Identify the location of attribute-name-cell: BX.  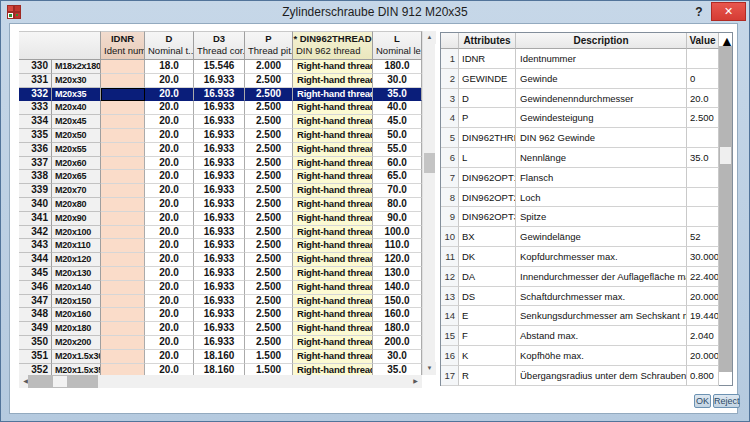
(488, 237).